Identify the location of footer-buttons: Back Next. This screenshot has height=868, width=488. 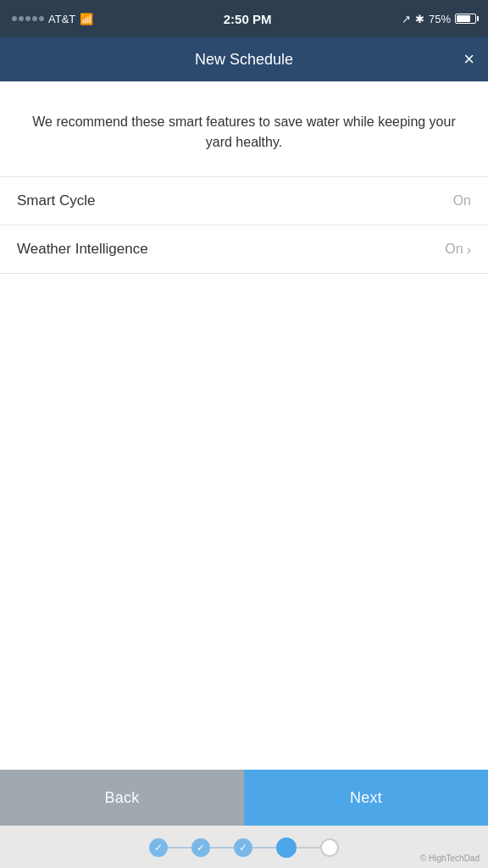
(244, 798).